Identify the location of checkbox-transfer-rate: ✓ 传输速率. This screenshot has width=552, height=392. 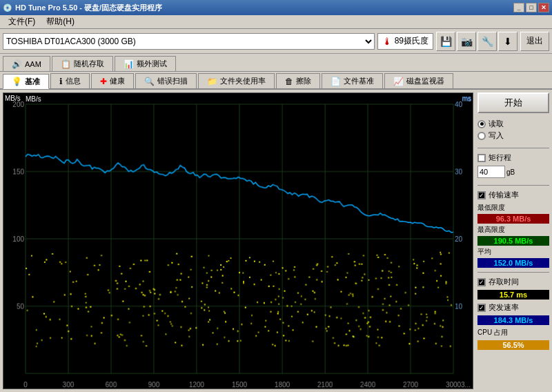
(513, 195).